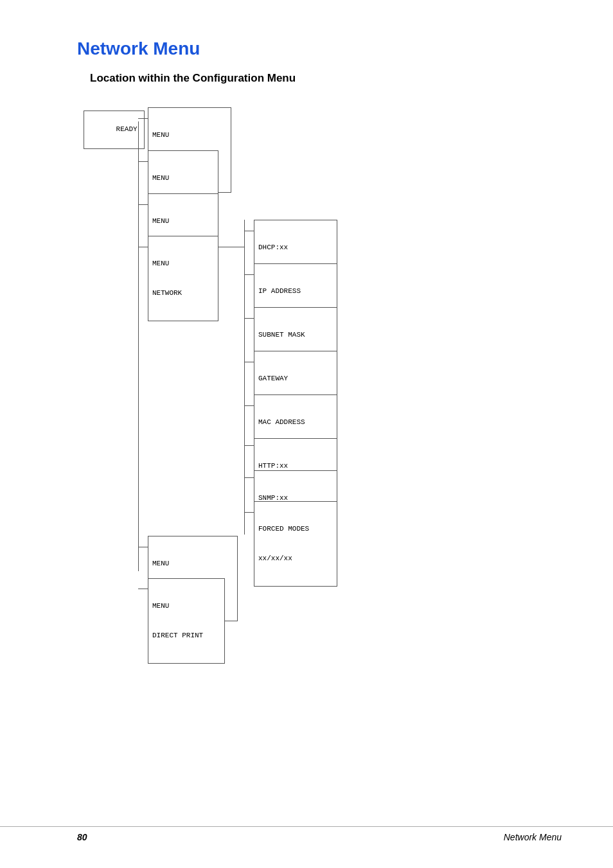  What do you see at coordinates (143, 162) in the screenshot?
I see `connector-language` at bounding box center [143, 162].